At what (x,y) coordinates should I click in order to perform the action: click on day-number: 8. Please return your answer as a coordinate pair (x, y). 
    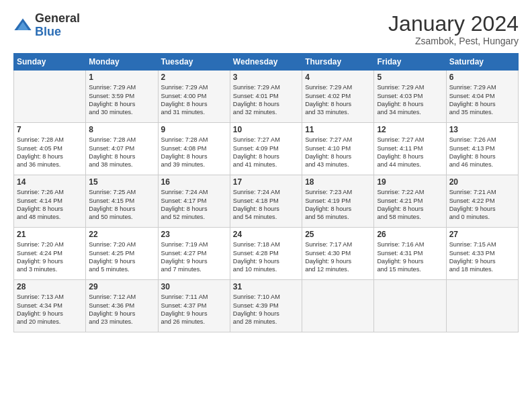
    Looking at the image, I should click on (122, 130).